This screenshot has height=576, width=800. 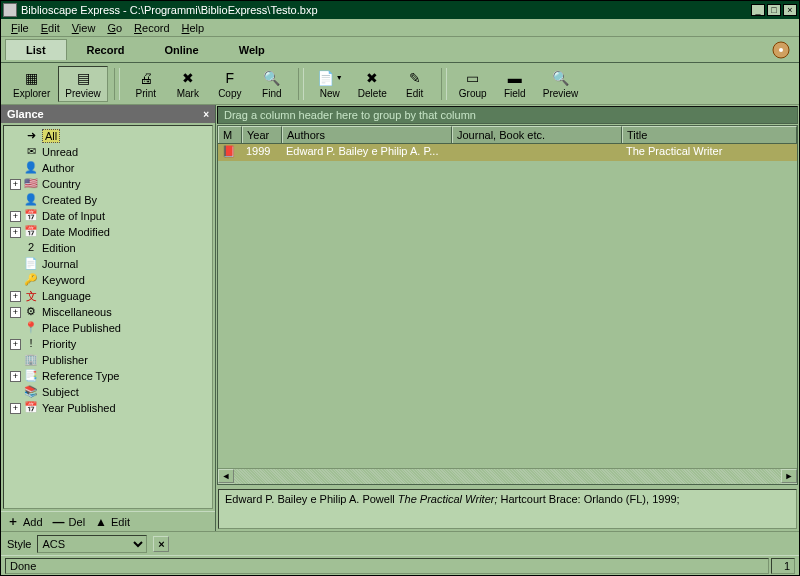 I want to click on tab-online: Online, so click(x=181, y=50).